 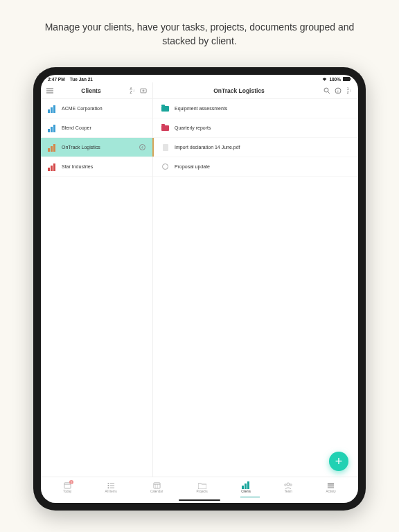 I want to click on nav-label: Projects, so click(x=202, y=492).